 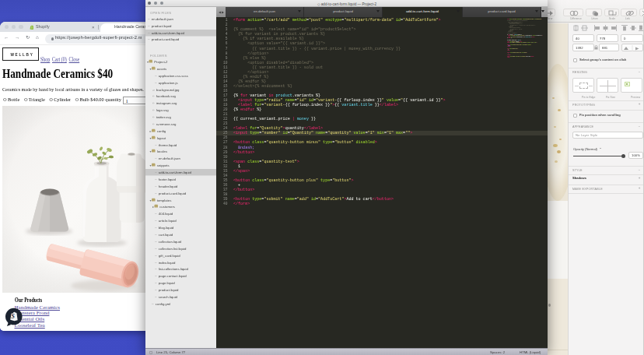 I want to click on svg-text: S, so click(x=14, y=318).